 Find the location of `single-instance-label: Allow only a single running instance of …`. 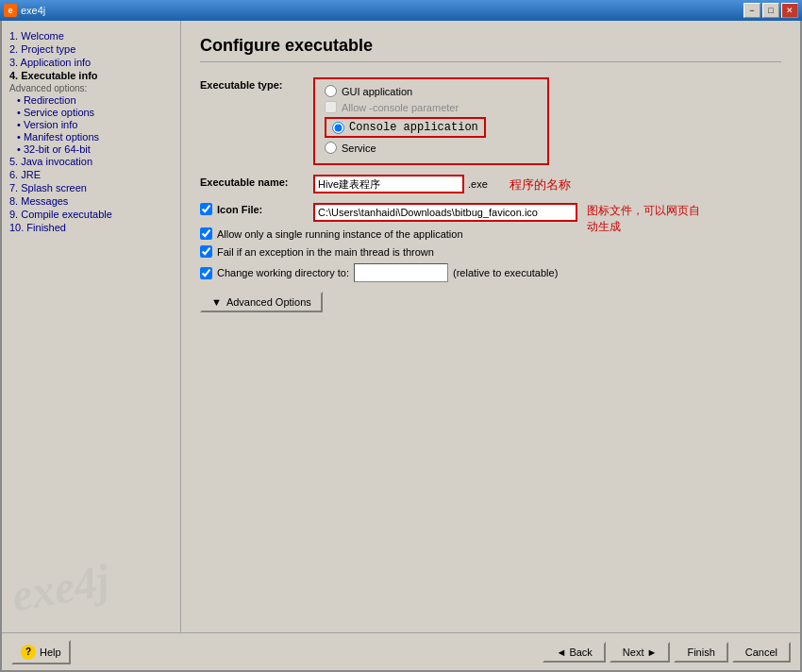

single-instance-label: Allow only a single running instance of … is located at coordinates (340, 234).